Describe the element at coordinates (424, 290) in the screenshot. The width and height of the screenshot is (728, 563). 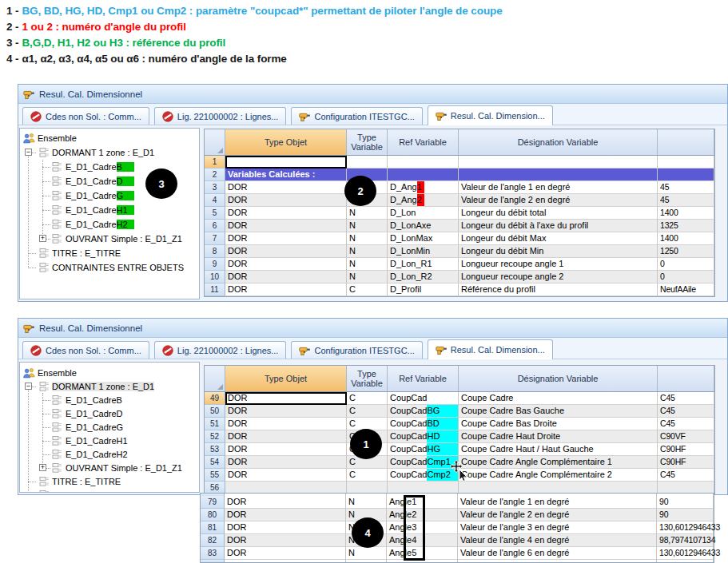
I see `cell-ref-variable: D_Profil` at that location.